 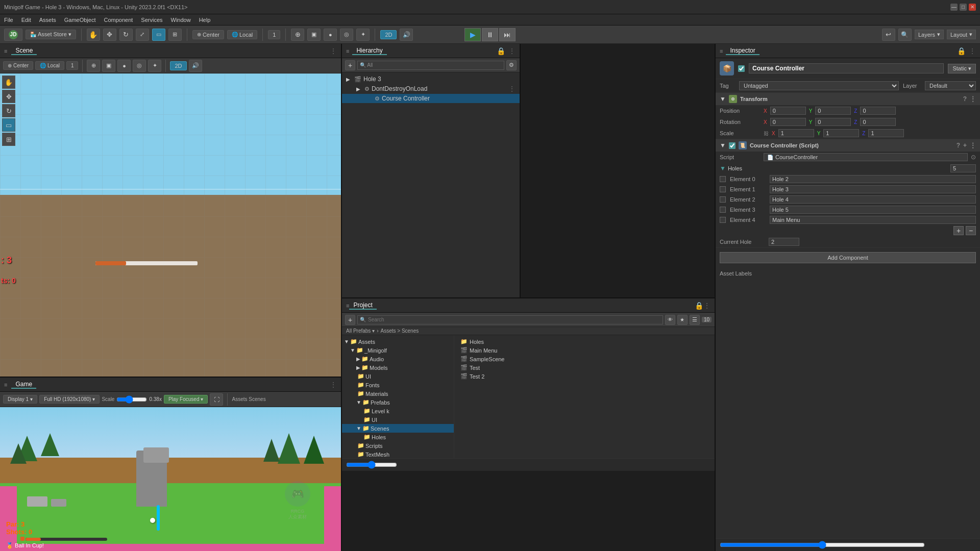 What do you see at coordinates (584, 359) in the screenshot?
I see `file-samplescene: 🎬 SampleScene` at bounding box center [584, 359].